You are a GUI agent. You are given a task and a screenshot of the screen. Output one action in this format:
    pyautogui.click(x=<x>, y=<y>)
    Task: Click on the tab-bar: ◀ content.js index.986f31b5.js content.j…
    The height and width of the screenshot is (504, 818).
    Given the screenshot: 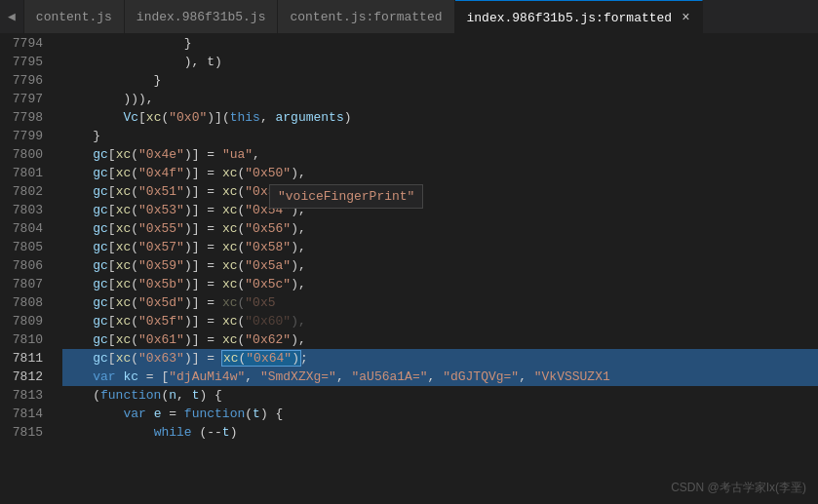 What is the action you would take?
    pyautogui.click(x=409, y=18)
    